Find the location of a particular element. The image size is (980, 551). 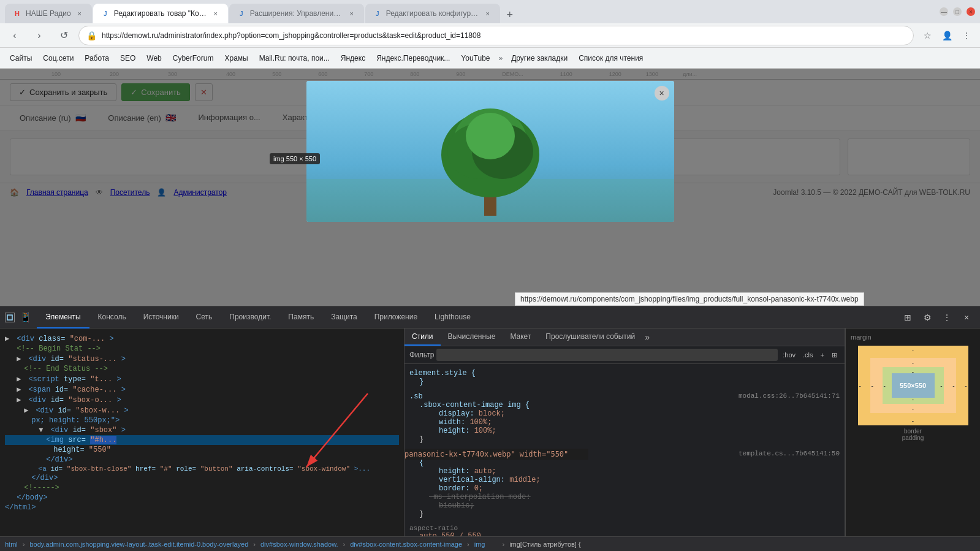

devtools-tab-lighthouse: Lighthouse is located at coordinates (452, 317).